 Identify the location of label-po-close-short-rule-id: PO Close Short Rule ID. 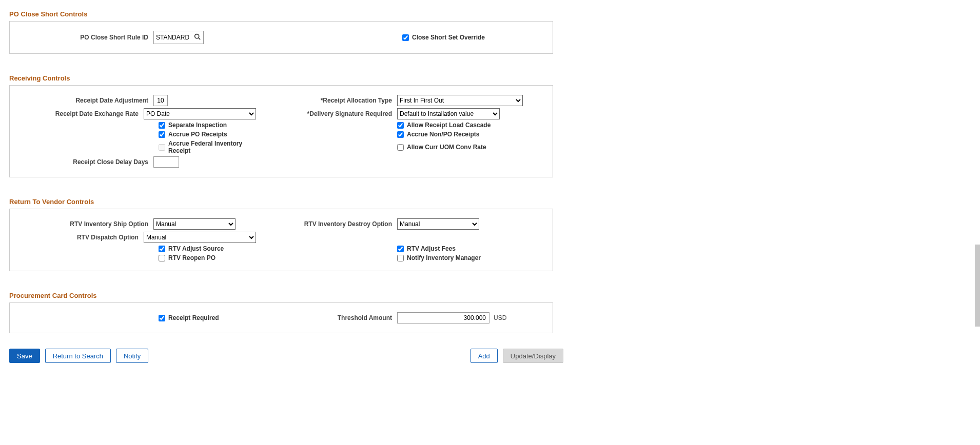
(87, 37).